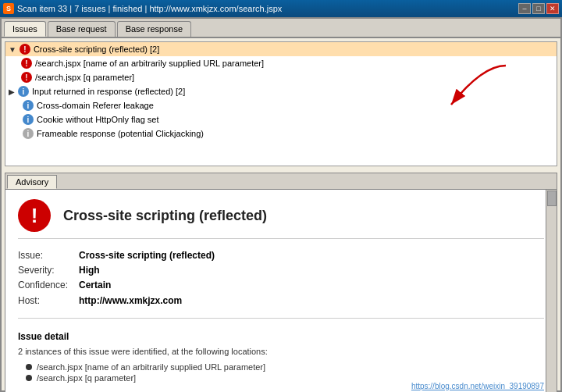  I want to click on location-text-2: /search.jspx [q parameter], so click(86, 378).